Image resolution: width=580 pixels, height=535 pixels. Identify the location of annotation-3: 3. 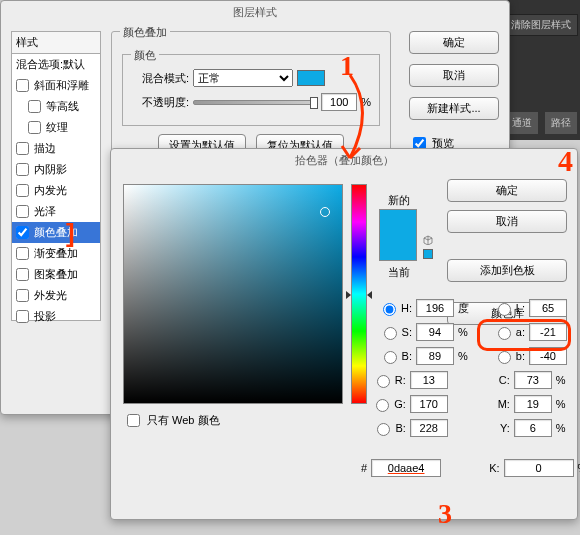
(445, 514).